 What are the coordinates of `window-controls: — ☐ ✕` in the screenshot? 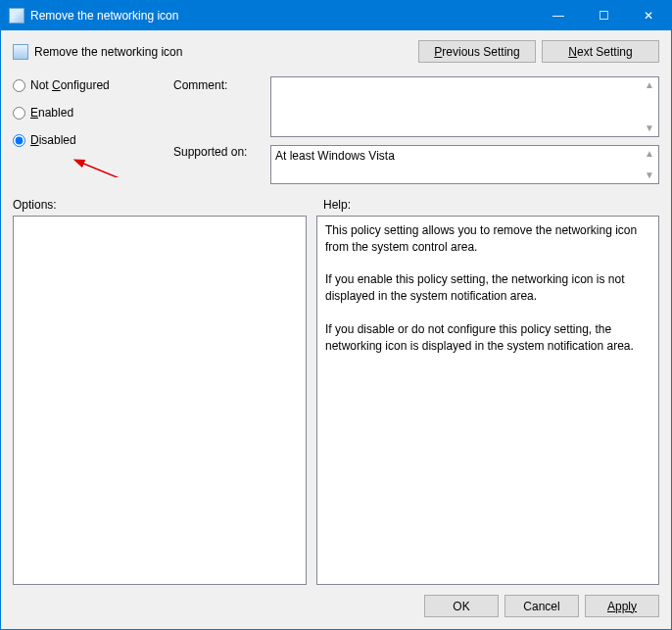 It's located at (603, 16).